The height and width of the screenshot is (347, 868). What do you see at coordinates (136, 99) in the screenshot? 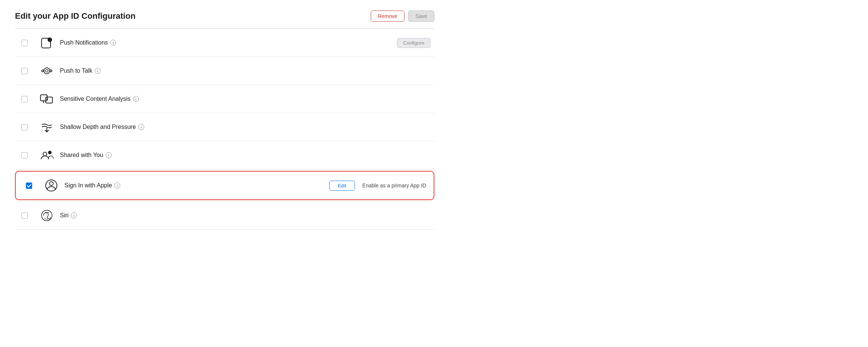
I see `sensitive-content-info-icon: i` at bounding box center [136, 99].